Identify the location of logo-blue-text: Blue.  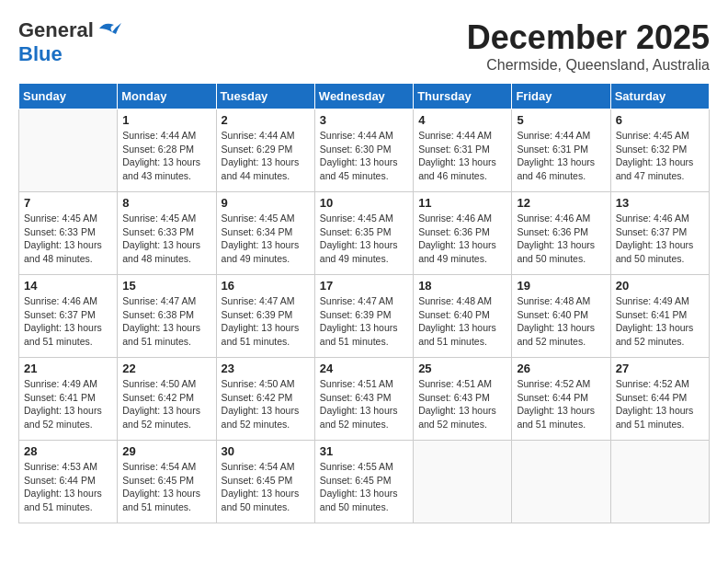
(70, 54).